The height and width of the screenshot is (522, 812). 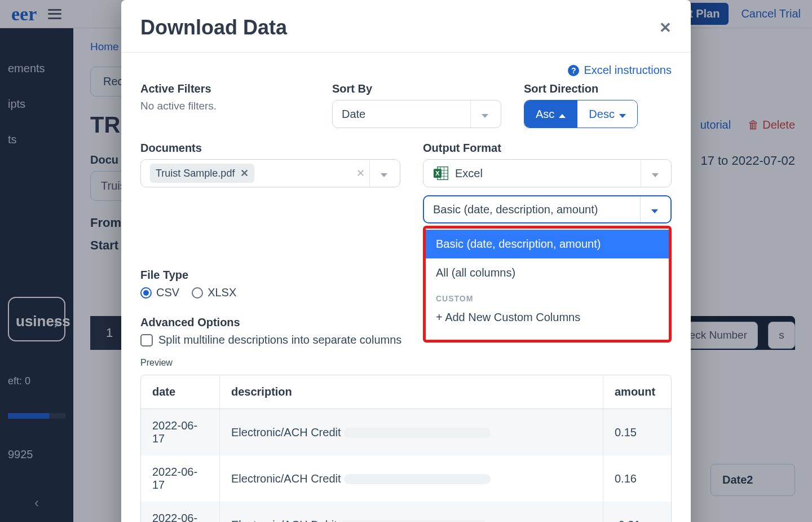 I want to click on columns-select: Basic (date, description, amount), so click(x=547, y=209).